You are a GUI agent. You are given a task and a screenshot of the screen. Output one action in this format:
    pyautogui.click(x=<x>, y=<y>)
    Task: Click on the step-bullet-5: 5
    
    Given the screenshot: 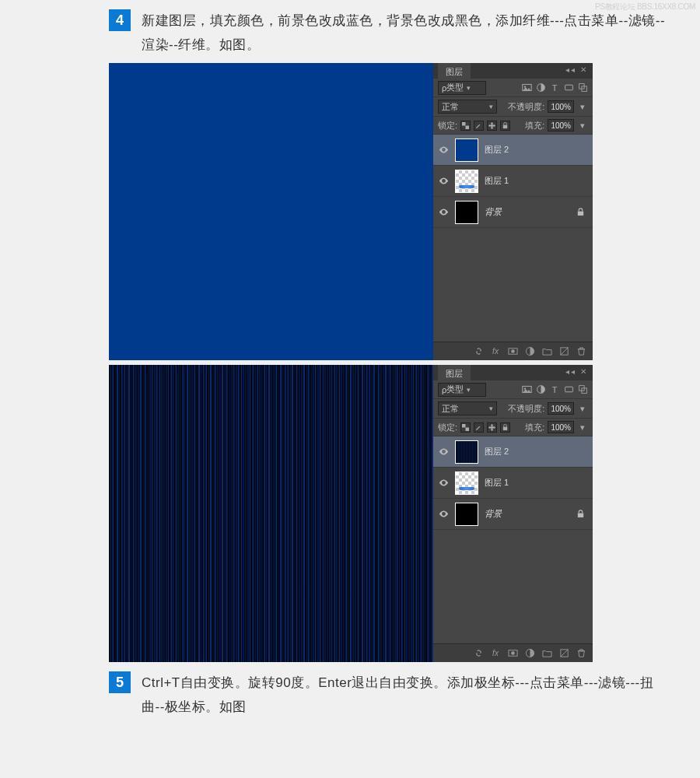 What is the action you would take?
    pyautogui.click(x=120, y=682)
    